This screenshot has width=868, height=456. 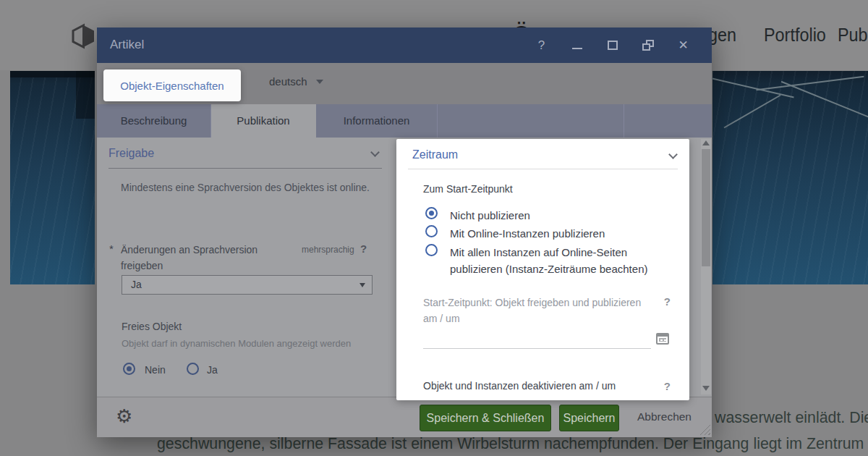 What do you see at coordinates (853, 35) in the screenshot?
I see `nav-item-publi-clipped: Publi` at bounding box center [853, 35].